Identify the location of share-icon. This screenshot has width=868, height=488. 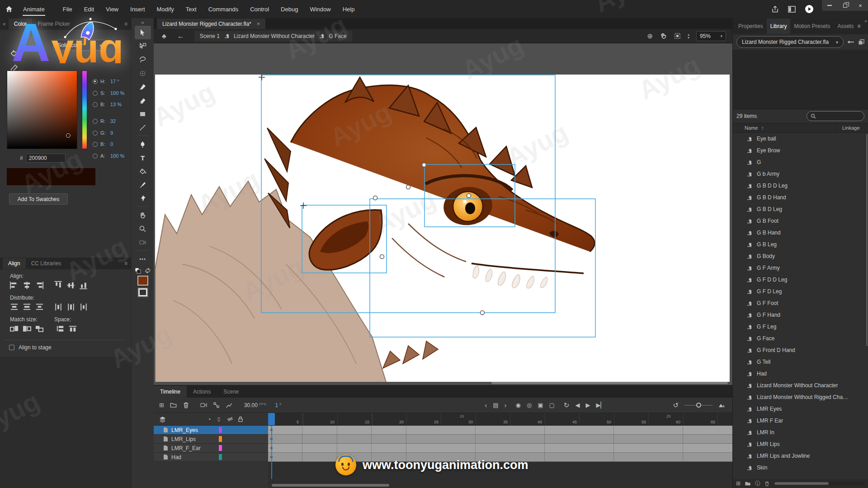
(775, 9).